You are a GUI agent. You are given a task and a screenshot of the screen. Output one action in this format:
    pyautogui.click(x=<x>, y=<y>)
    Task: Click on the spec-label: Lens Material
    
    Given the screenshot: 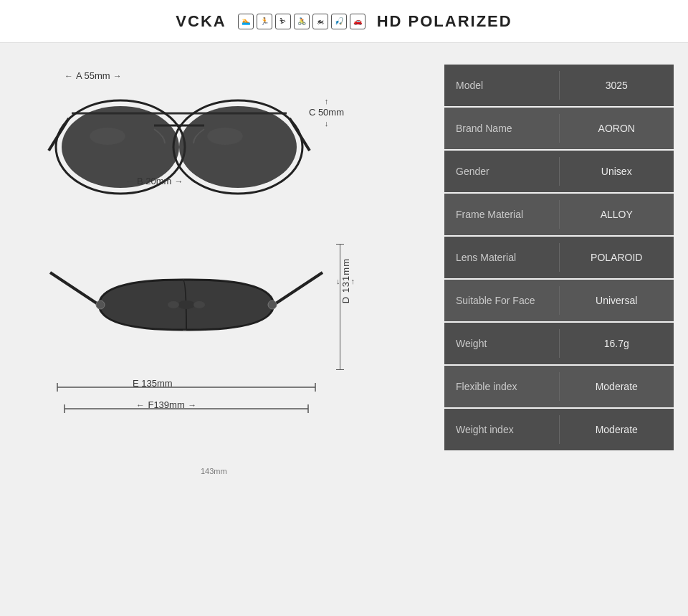 What is the action you would take?
    pyautogui.click(x=502, y=257)
    